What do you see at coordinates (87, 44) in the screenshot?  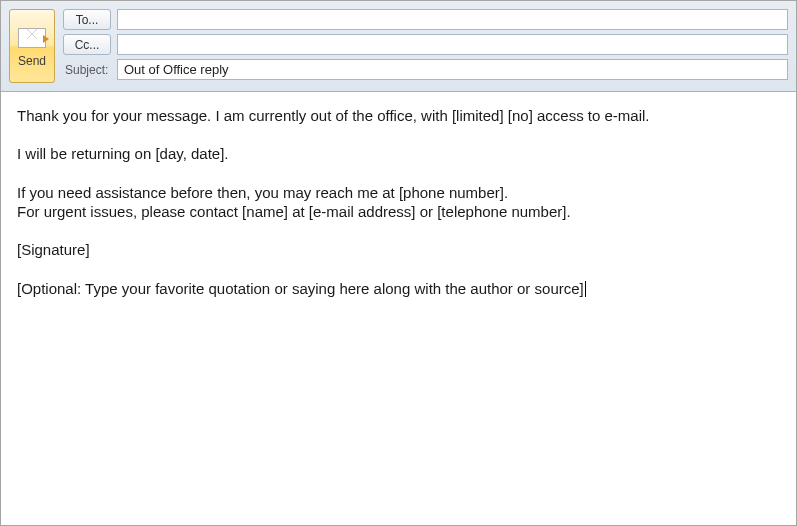 I see `cc-button: Cc...` at bounding box center [87, 44].